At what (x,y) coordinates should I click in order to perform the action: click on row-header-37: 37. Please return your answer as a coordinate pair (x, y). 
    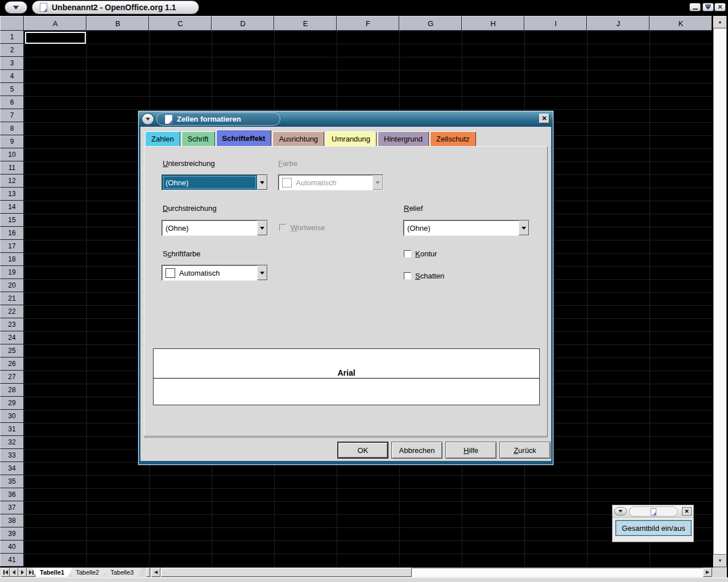
    Looking at the image, I should click on (12, 508).